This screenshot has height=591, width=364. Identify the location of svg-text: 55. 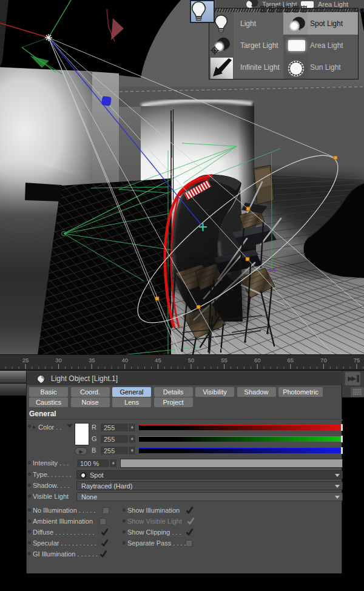
(224, 360).